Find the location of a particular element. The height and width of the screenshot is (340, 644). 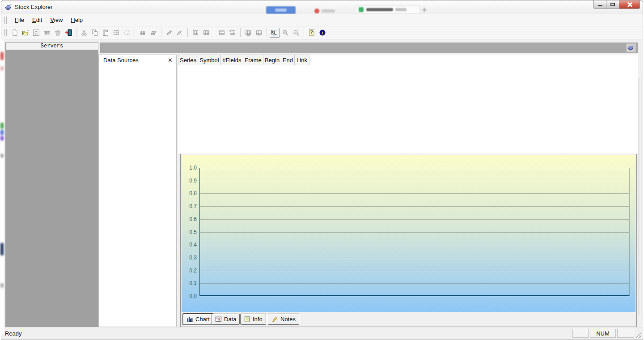

open-file-button is located at coordinates (25, 33).